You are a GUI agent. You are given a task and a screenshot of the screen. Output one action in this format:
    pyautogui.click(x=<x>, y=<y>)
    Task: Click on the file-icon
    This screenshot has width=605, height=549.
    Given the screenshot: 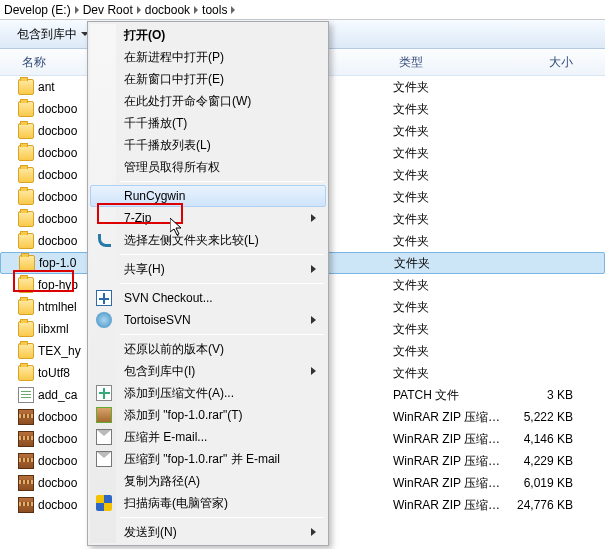 What is the action you would take?
    pyautogui.click(x=26, y=395)
    